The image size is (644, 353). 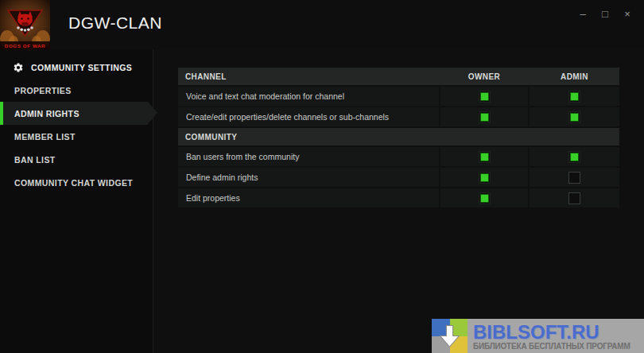 I want to click on minimize-button: –, so click(x=583, y=14).